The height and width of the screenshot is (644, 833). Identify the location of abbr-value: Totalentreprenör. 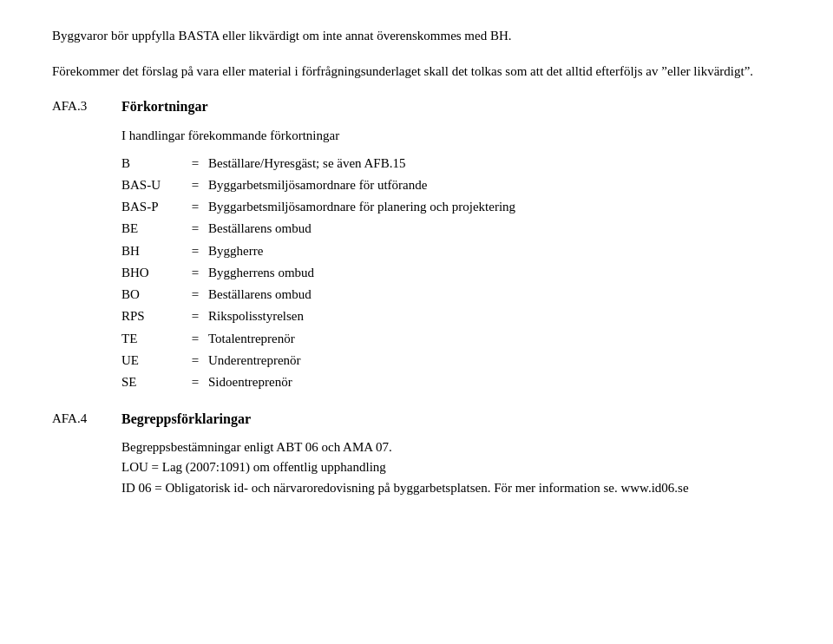
(495, 338).